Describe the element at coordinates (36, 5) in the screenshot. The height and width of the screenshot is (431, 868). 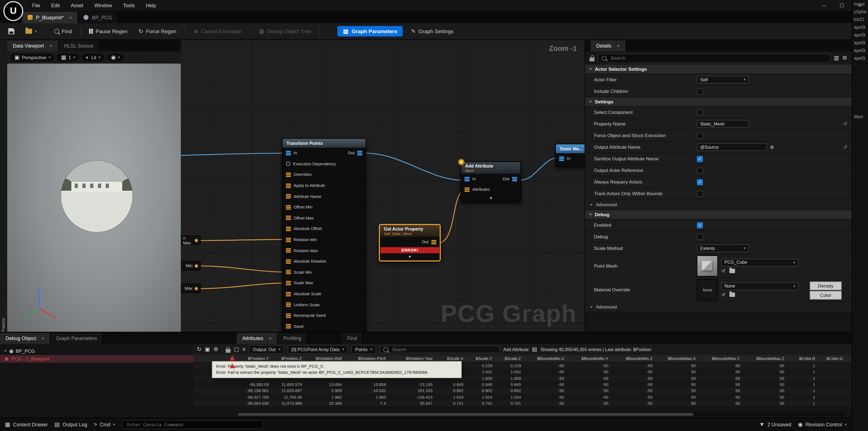
I see `menu-file: File` at that location.